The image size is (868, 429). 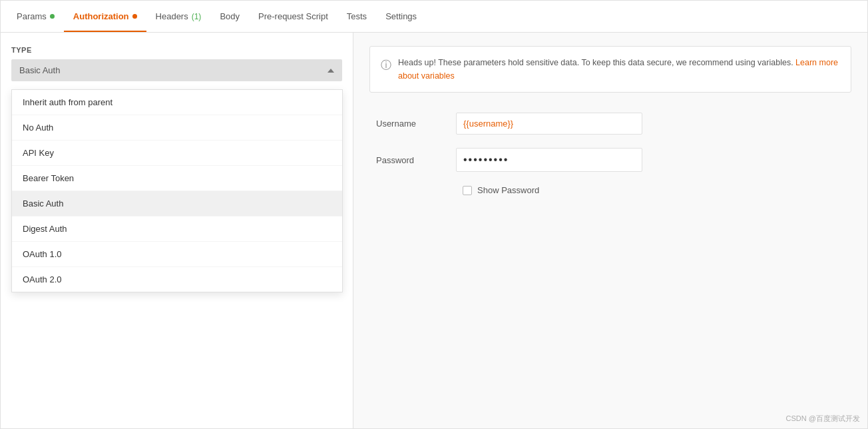 What do you see at coordinates (618, 69) in the screenshot?
I see `warning-learn-more-link: Learn more about variables` at bounding box center [618, 69].